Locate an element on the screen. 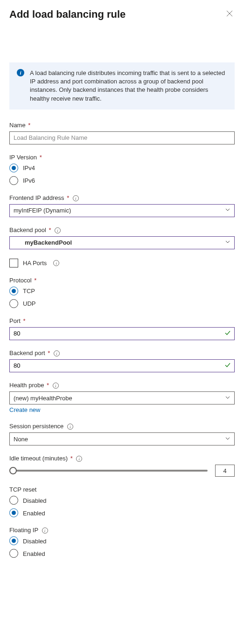 The height and width of the screenshot is (644, 244). ip-version-ipv4-radio: IPv4 is located at coordinates (122, 168).